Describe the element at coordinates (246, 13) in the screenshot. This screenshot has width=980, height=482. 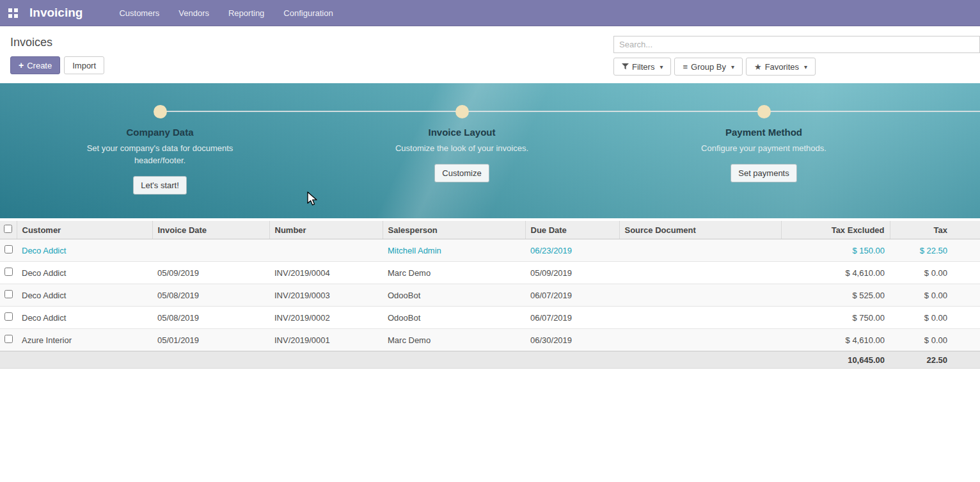
I see `menu-reporting: Reporting` at that location.